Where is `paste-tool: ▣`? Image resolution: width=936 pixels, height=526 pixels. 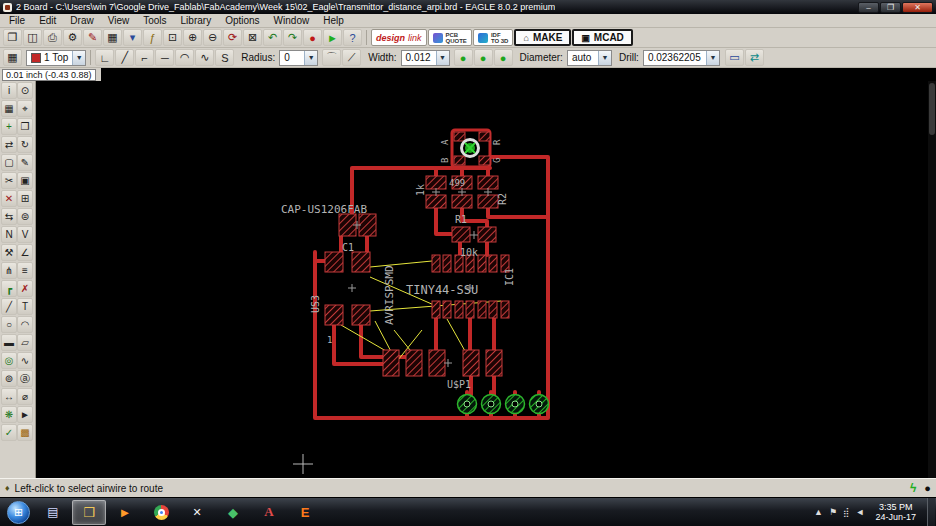
paste-tool: ▣ is located at coordinates (25, 180).